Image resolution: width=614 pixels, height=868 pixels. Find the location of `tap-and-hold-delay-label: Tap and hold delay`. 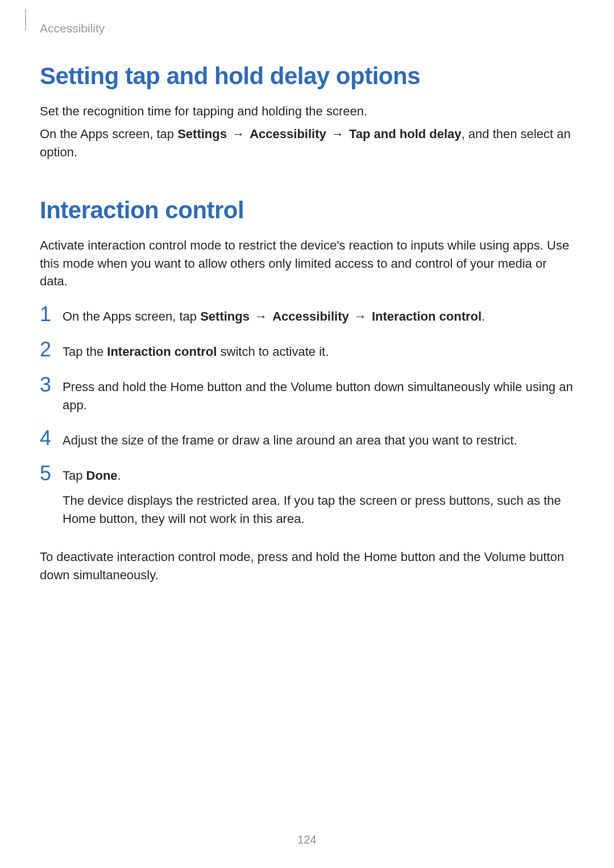

tap-and-hold-delay-label: Tap and hold delay is located at coordinates (405, 134).